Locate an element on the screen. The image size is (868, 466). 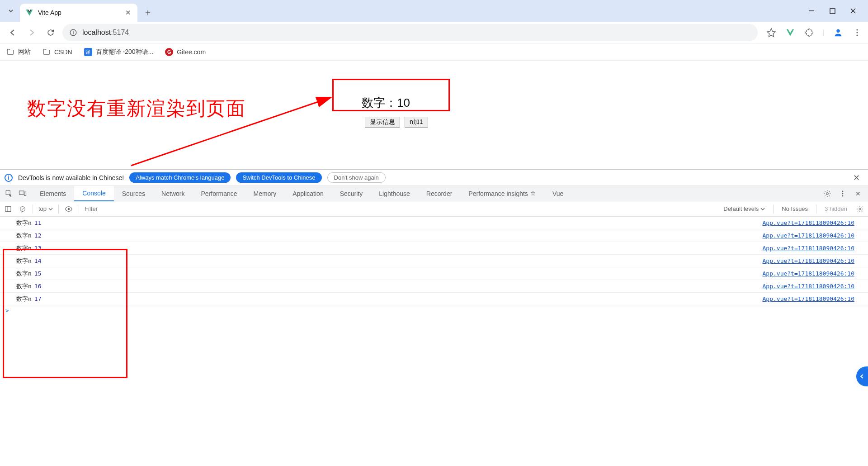
devtools-tab-security: Security is located at coordinates (352, 194).